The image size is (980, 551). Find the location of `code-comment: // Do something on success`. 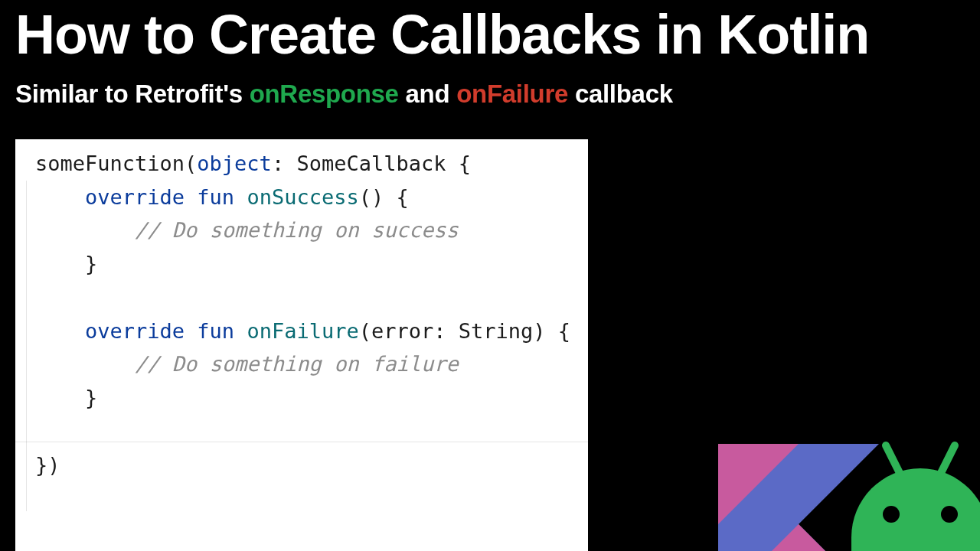

code-comment: // Do something on success is located at coordinates (297, 230).